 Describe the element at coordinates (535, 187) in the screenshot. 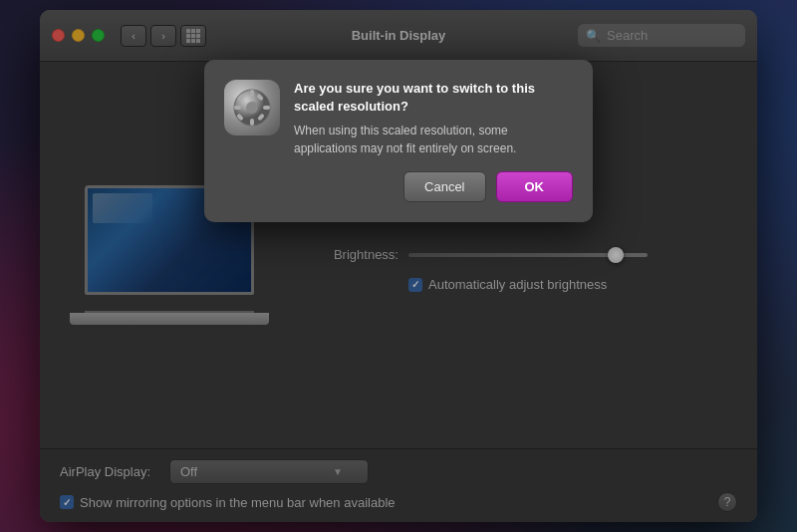

I see `ok-button: OK` at that location.